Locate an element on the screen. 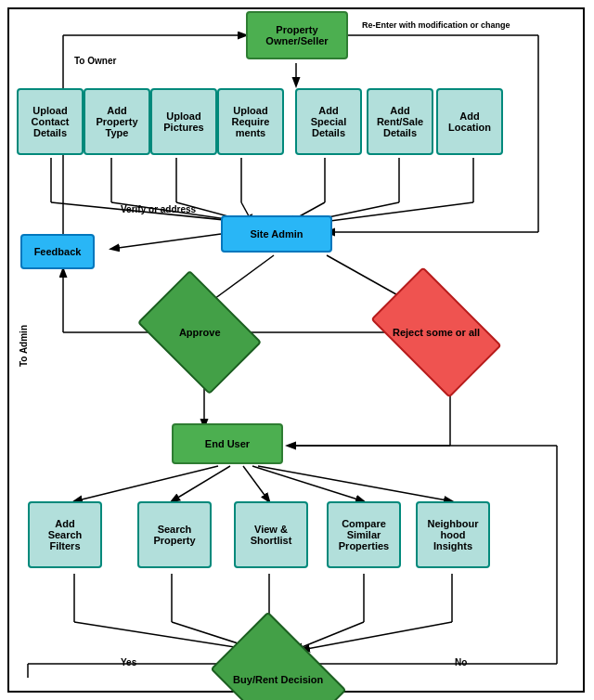 The height and width of the screenshot is (700, 594). property-owner-label: Property Owner/Seller is located at coordinates (297, 35).